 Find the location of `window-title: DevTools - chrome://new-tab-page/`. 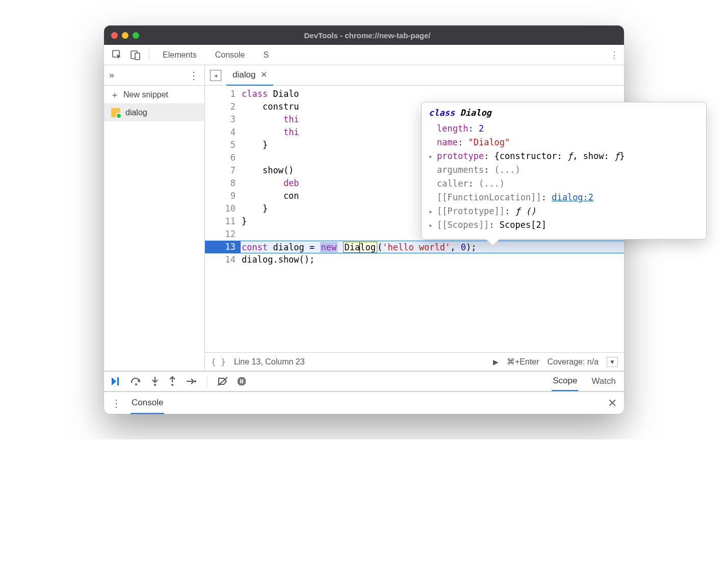

window-title: DevTools - chrome://new-tab-page/ is located at coordinates (367, 36).